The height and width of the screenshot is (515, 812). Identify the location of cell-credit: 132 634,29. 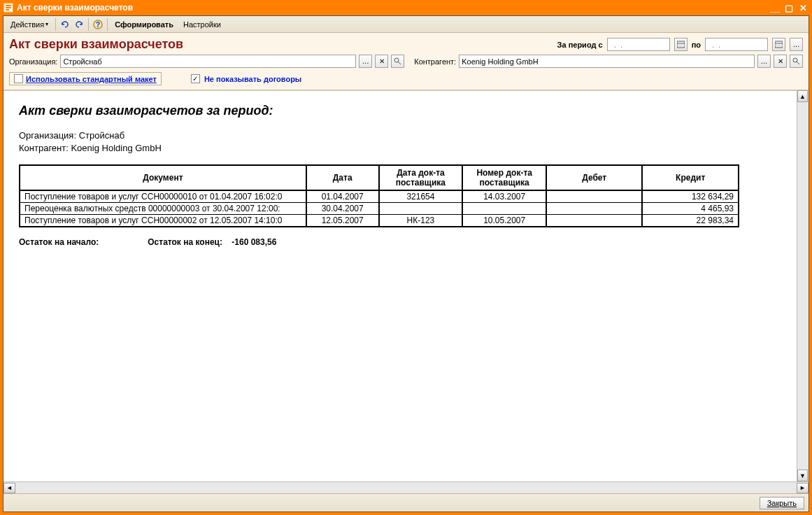
(690, 197).